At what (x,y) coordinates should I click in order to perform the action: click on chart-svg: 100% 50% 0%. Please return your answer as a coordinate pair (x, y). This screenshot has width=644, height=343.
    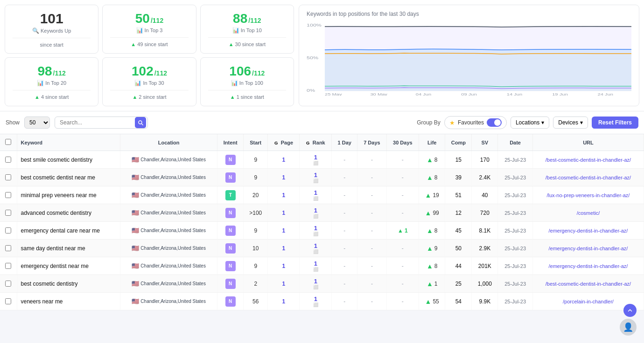
    Looking at the image, I should click on (469, 58).